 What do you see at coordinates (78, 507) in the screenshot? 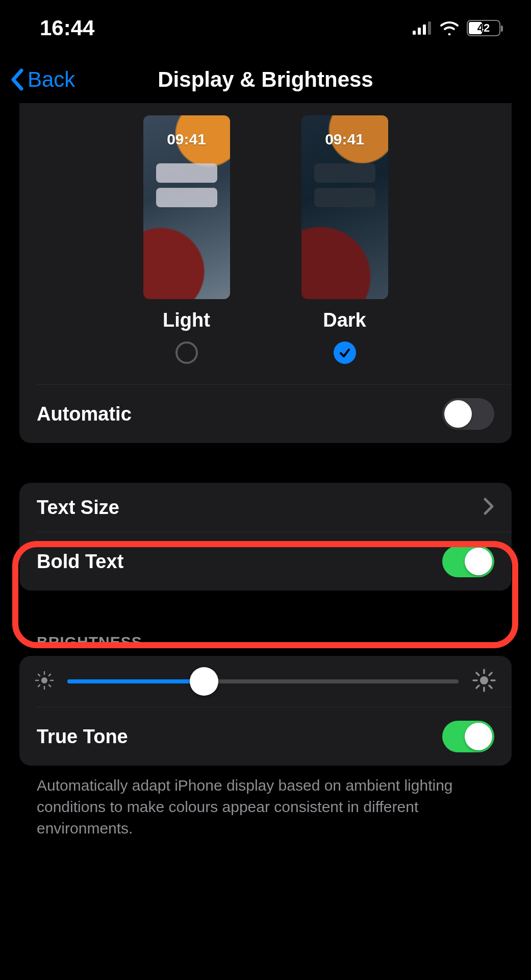
I see `text-size-label: Text Size` at bounding box center [78, 507].